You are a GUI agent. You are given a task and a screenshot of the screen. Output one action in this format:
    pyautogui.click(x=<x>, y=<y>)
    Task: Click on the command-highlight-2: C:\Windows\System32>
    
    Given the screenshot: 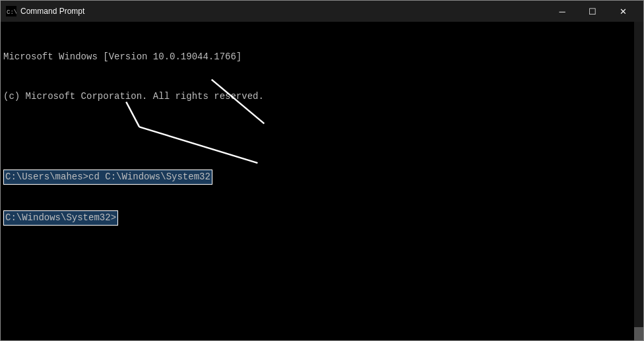 What is the action you would take?
    pyautogui.click(x=61, y=218)
    